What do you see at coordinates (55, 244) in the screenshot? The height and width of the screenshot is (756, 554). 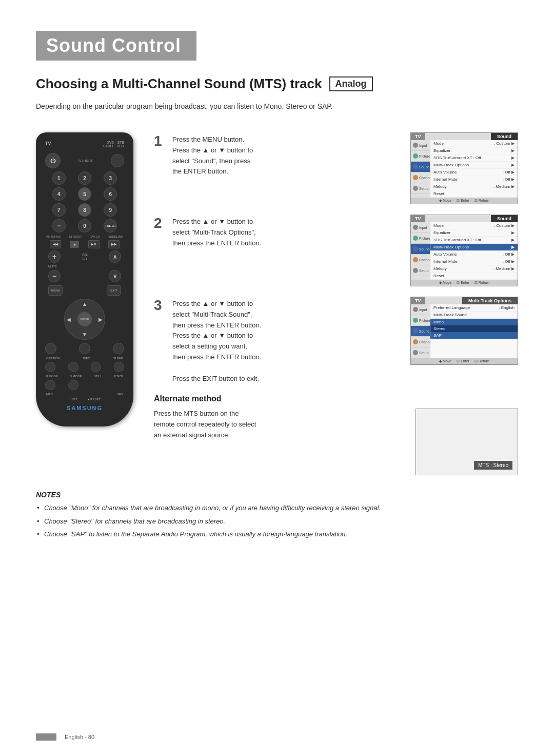 I see `rew-button: ◀◀` at bounding box center [55, 244].